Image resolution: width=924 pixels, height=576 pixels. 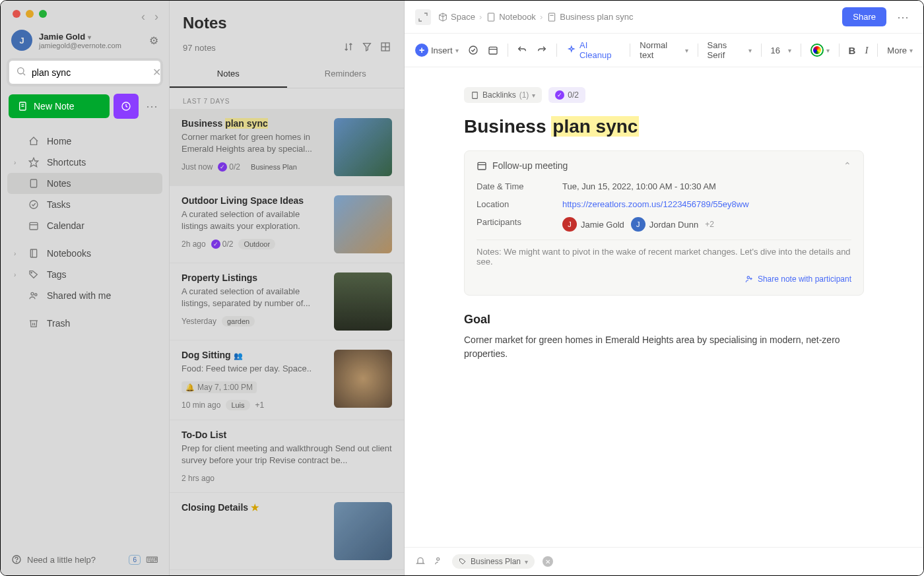 What do you see at coordinates (156, 17) in the screenshot?
I see `nav-forward: ›` at bounding box center [156, 17].